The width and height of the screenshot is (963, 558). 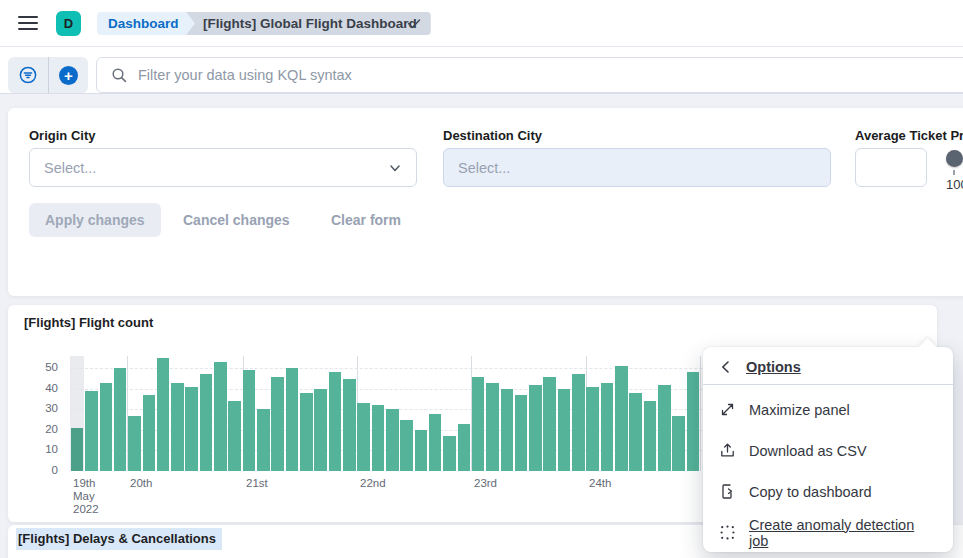 I want to click on menu-item-copy-to-dashboard: Copy to dashboard, so click(x=828, y=492).